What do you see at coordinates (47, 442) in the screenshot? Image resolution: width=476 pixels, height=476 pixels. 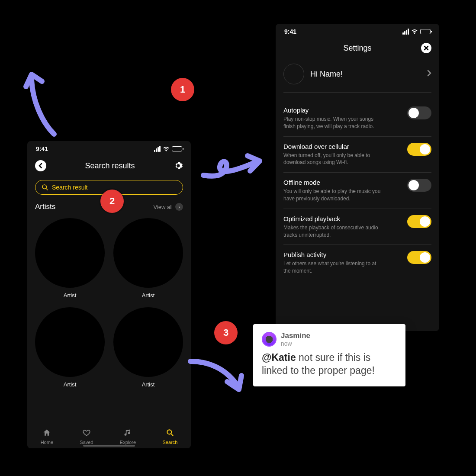 I see `nav-label: Home` at bounding box center [47, 442].